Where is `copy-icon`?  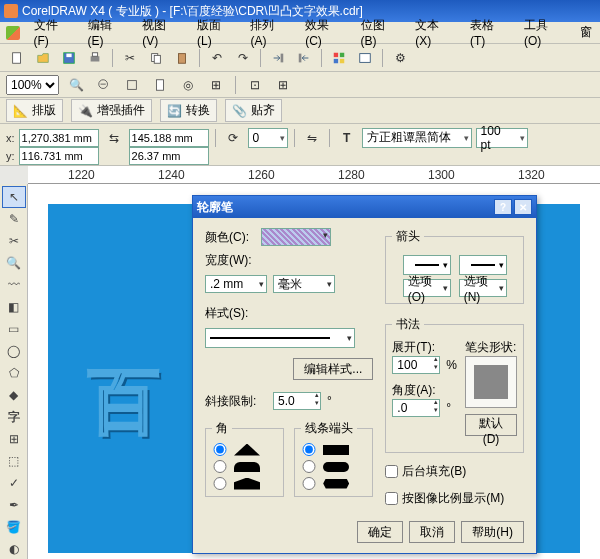 copy-icon is located at coordinates (156, 58).